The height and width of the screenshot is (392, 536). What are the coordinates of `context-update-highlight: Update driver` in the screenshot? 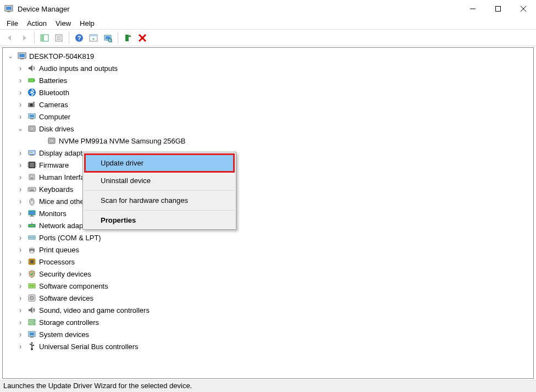 It's located at (159, 163).